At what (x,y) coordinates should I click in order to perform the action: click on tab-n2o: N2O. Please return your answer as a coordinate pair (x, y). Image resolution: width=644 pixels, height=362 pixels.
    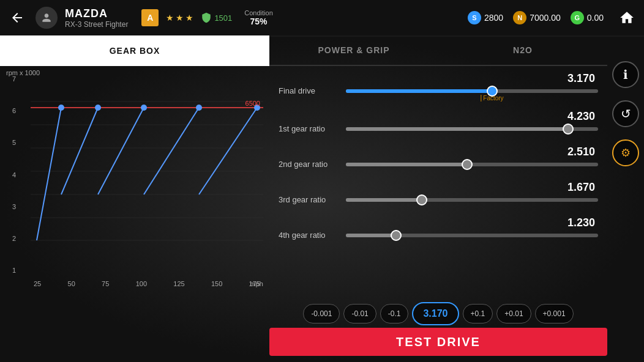
    Looking at the image, I should click on (523, 50).